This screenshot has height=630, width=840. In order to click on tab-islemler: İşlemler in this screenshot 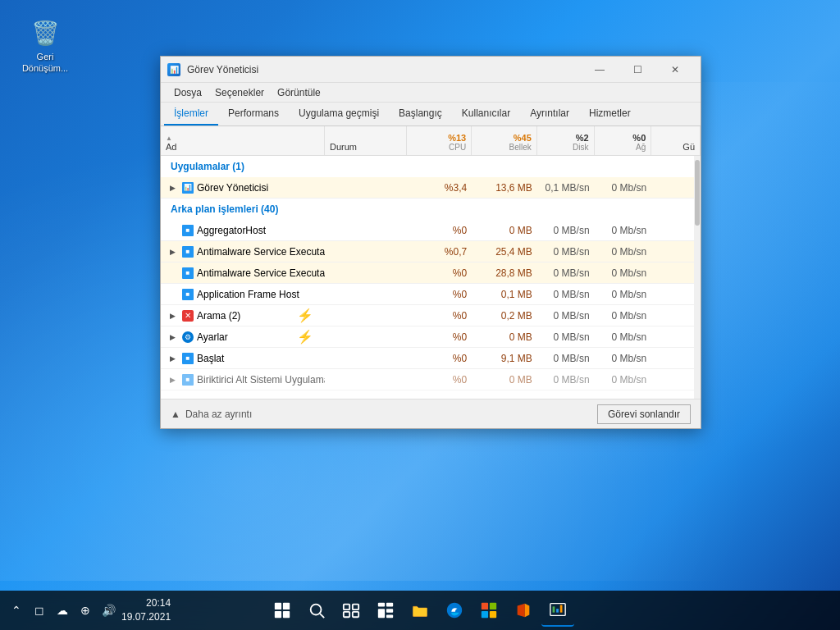, I will do `click(191, 114)`.